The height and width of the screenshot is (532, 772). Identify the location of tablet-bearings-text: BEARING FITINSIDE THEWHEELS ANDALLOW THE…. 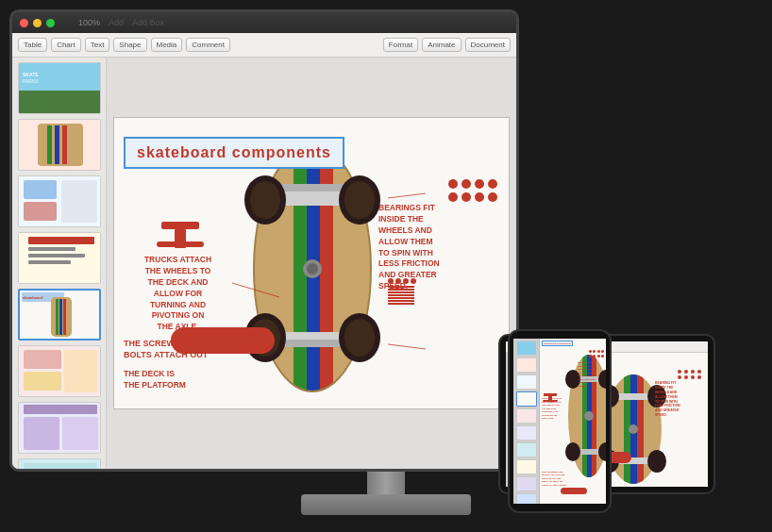
(680, 400).